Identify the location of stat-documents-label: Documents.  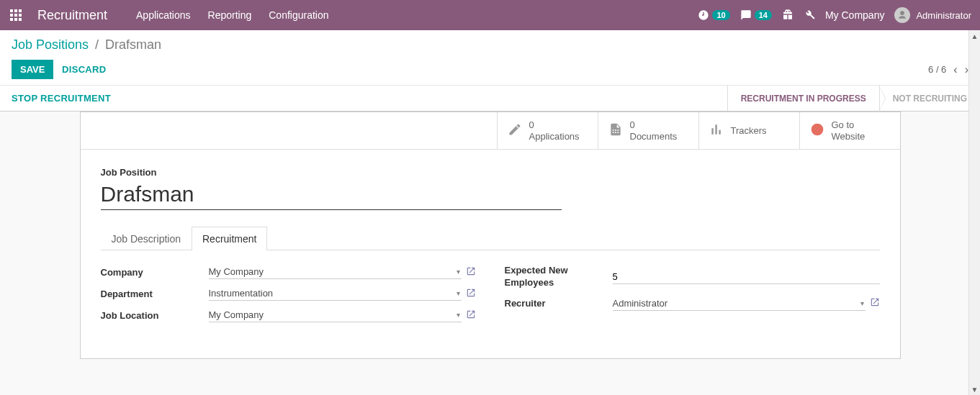
(654, 137).